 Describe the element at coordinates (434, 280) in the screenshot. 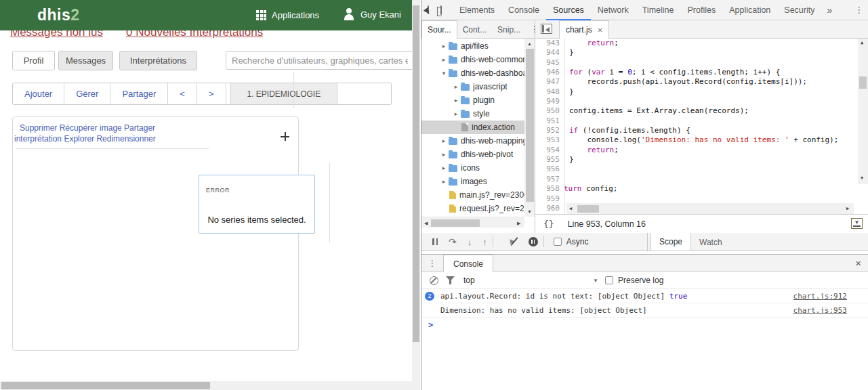

I see `clear-console-icon` at that location.